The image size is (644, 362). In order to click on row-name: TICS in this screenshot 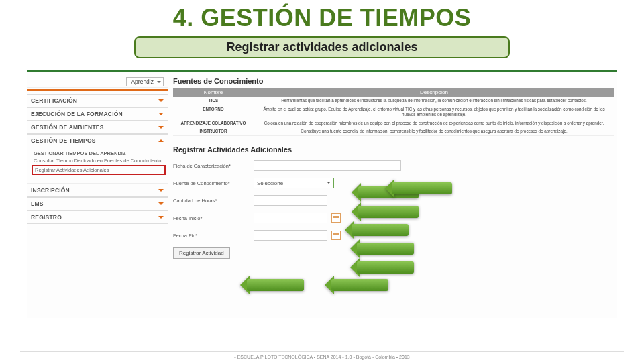, I will do `click(213, 101)`.